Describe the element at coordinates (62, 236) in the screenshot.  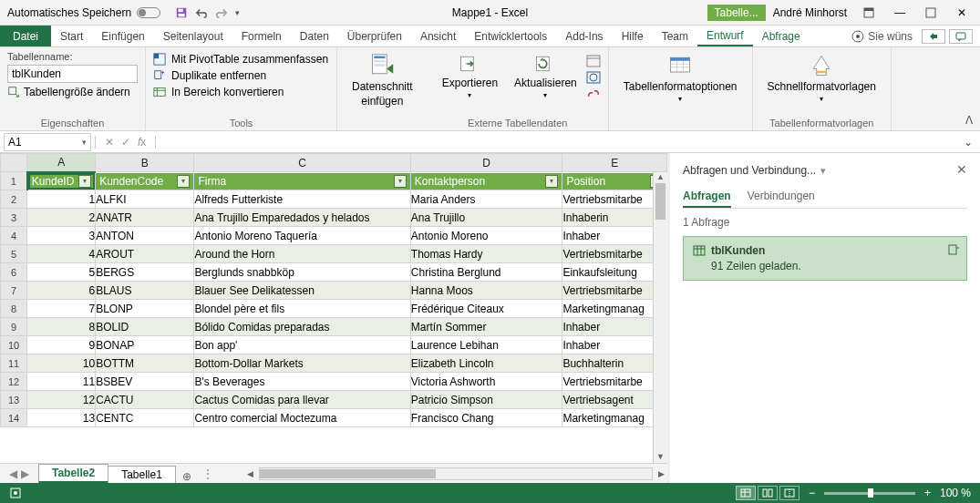
I see `cell: 3` at that location.